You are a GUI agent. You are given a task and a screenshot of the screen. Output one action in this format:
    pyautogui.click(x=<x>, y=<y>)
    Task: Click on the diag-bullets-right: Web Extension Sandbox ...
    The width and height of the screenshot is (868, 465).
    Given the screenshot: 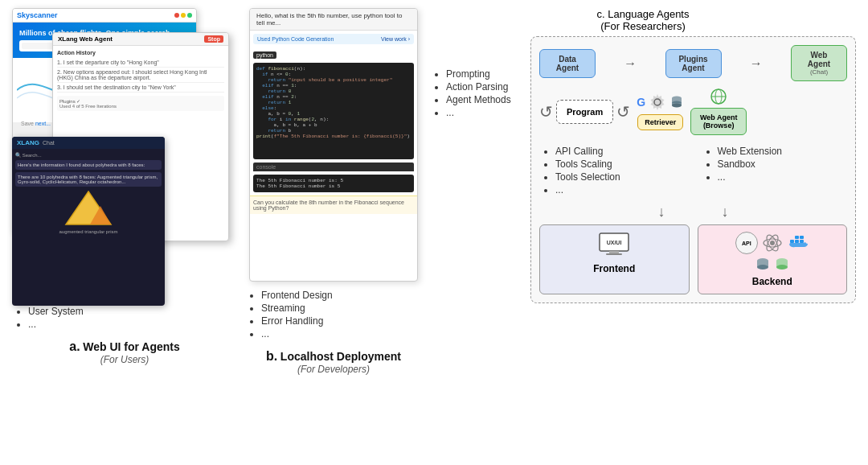 What is the action you would take?
    pyautogui.click(x=775, y=164)
    